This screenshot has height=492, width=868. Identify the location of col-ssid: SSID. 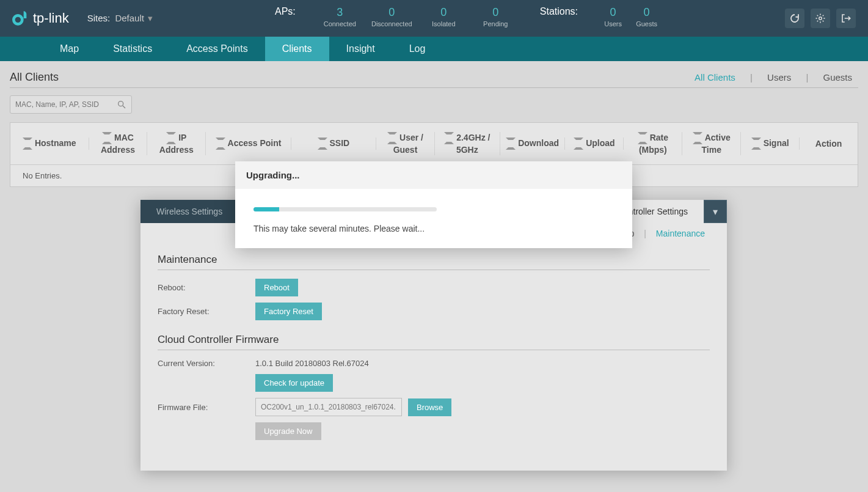
(334, 144).